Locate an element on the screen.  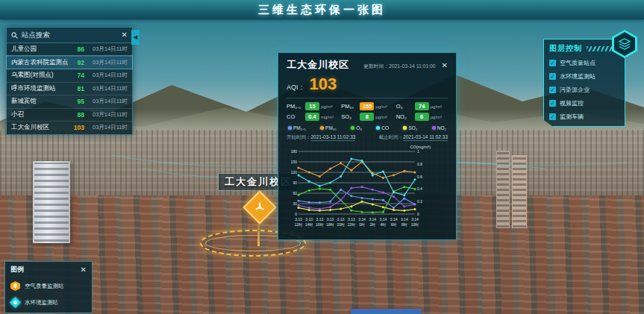
svg-text: 3.142时 is located at coordinates (372, 222).